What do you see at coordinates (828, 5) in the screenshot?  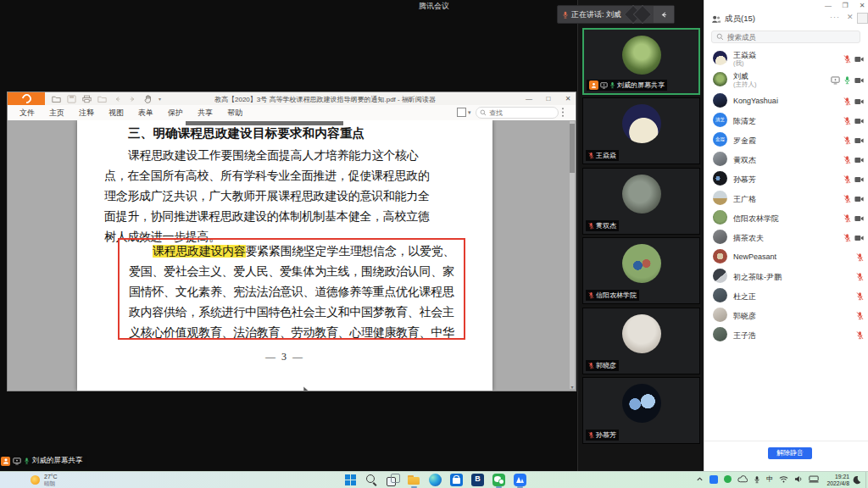 I see `meeting-minimize-button: —` at bounding box center [828, 5].